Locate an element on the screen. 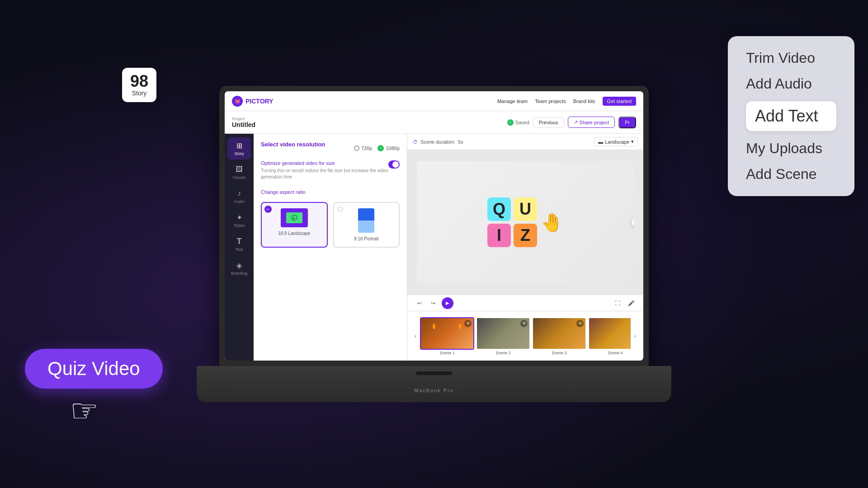  redo-button: ↪ is located at coordinates (433, 303).